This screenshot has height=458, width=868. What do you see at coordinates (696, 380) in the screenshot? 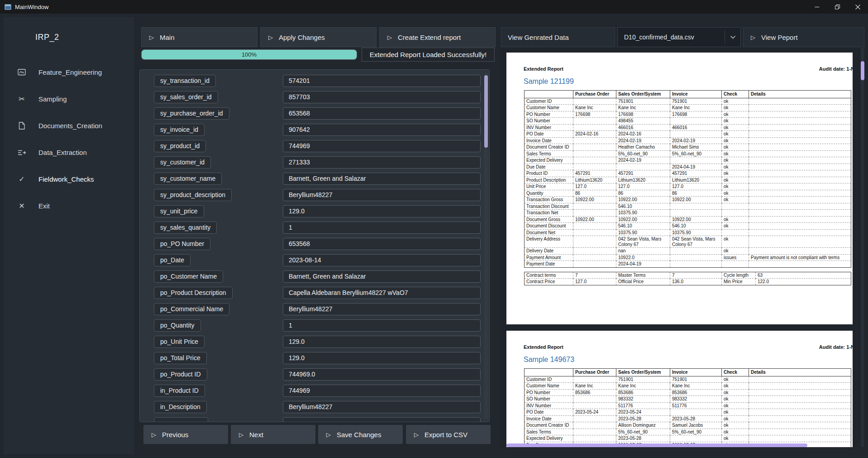
I see `report-cell: 751901` at bounding box center [696, 380].